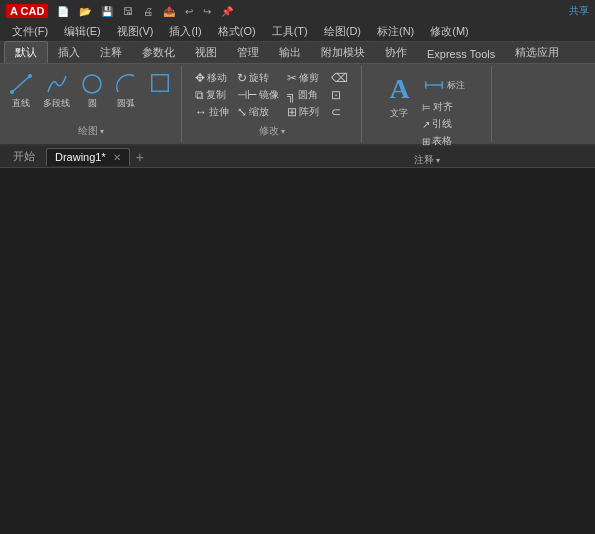 Image resolution: width=595 pixels, height=534 pixels. I want to click on undo-icon: ↩, so click(189, 12).